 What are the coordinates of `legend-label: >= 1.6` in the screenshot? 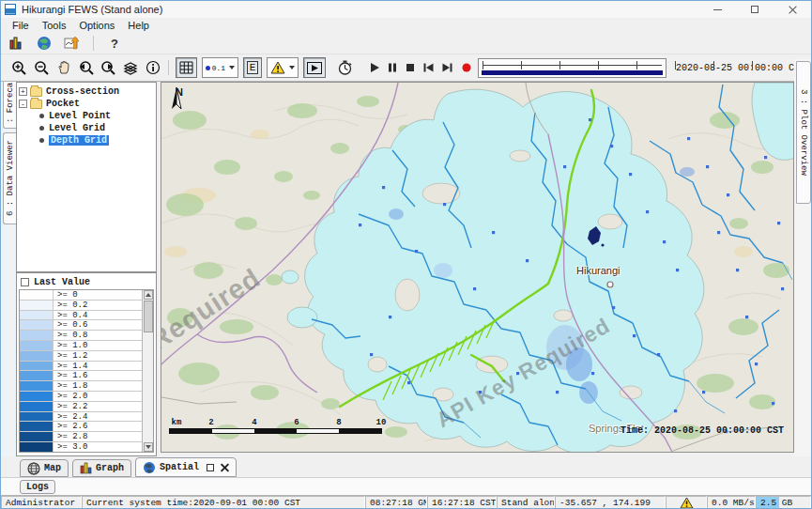 It's located at (70, 376).